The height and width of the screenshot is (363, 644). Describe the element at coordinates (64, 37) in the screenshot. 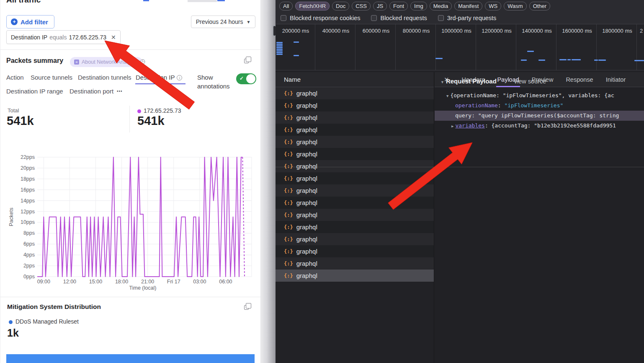

I see `filter-chip: Destination IP equals 172.65.225.73 ✕` at that location.